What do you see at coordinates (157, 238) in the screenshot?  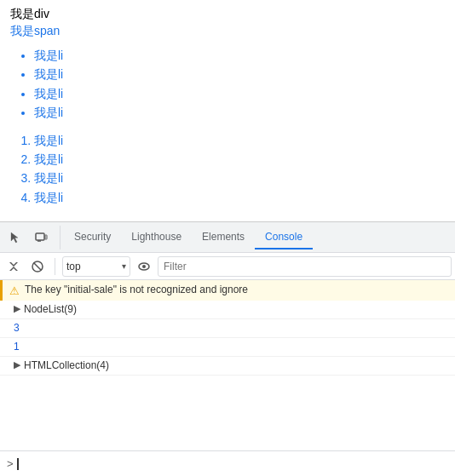 I see `tab-lighthouse: Lighthouse` at bounding box center [157, 238].